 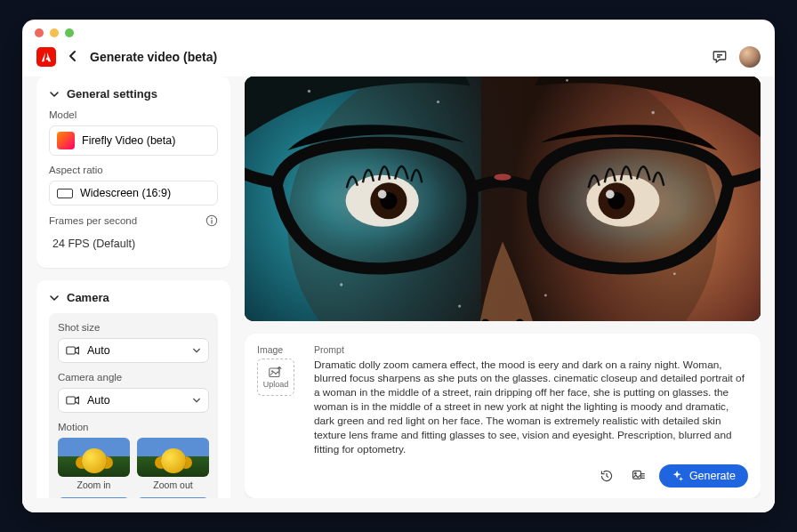 What do you see at coordinates (133, 141) in the screenshot?
I see `model-selector: Firefly Video (beta)` at bounding box center [133, 141].